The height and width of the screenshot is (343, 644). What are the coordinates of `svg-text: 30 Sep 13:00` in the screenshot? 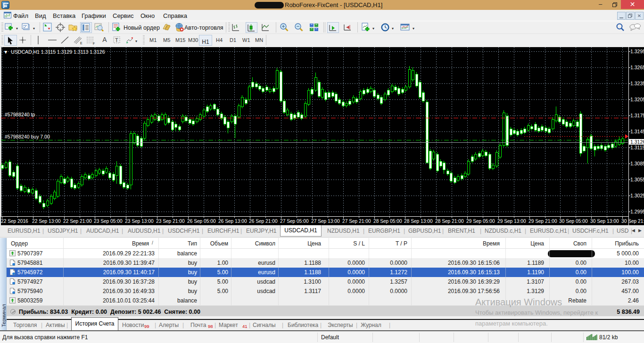 It's located at (604, 221).